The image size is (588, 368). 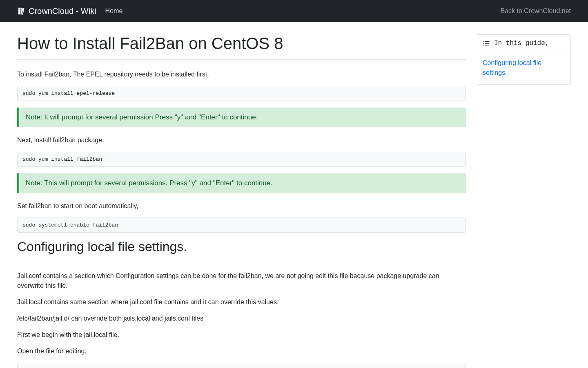 What do you see at coordinates (242, 319) in the screenshot?
I see `paragraph-jaild: /etc/fail2ban/jail.d/ can override both …` at bounding box center [242, 319].